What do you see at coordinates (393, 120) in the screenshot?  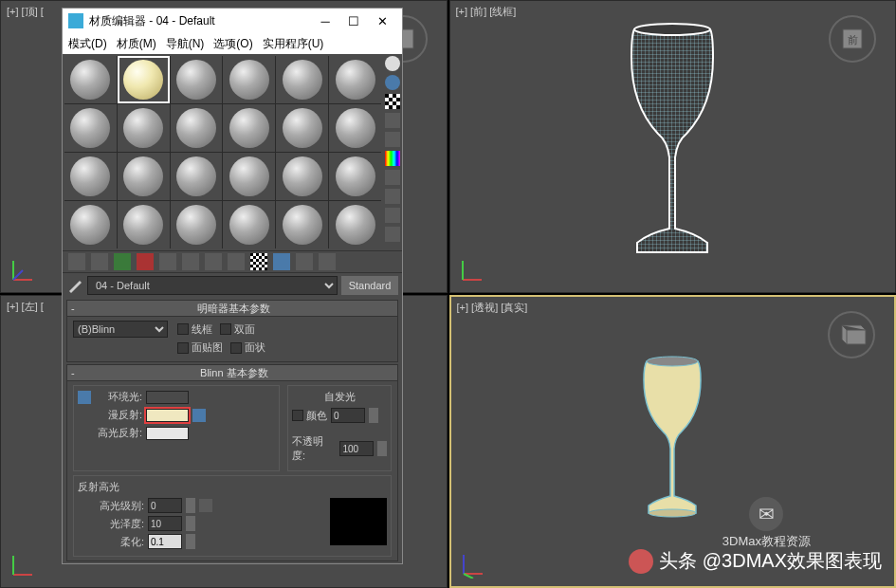 I see `sample-uv-icon` at bounding box center [393, 120].